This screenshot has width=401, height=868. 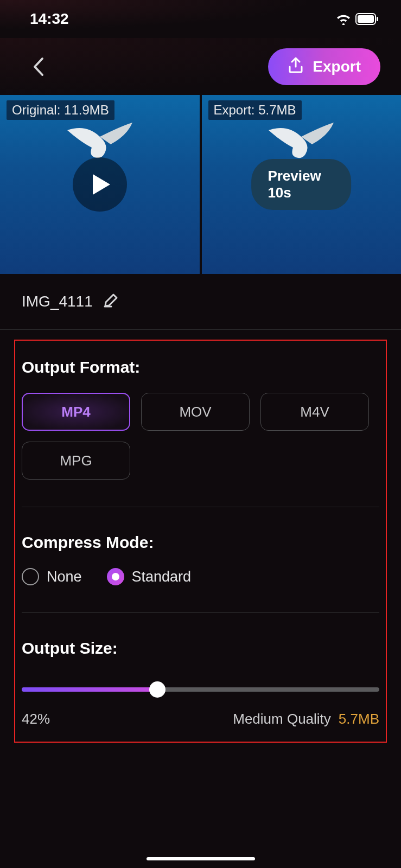 What do you see at coordinates (162, 577) in the screenshot?
I see `radio-label: Standard` at bounding box center [162, 577].